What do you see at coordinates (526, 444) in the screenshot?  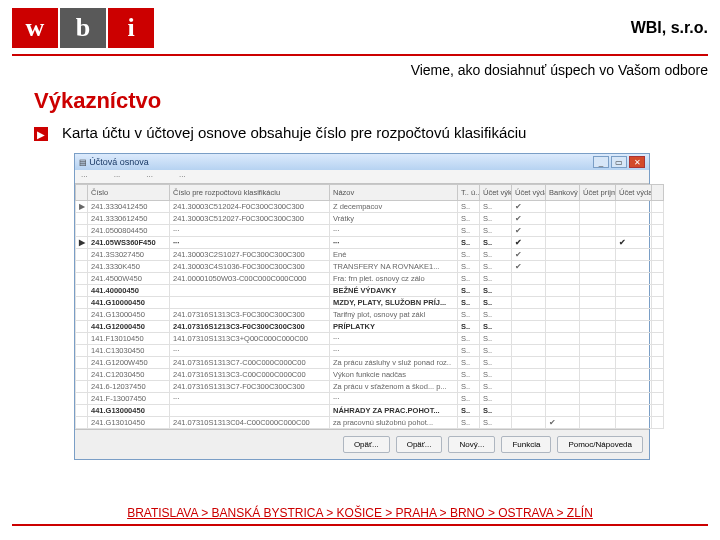 I see `function-button: Funkcia` at bounding box center [526, 444].